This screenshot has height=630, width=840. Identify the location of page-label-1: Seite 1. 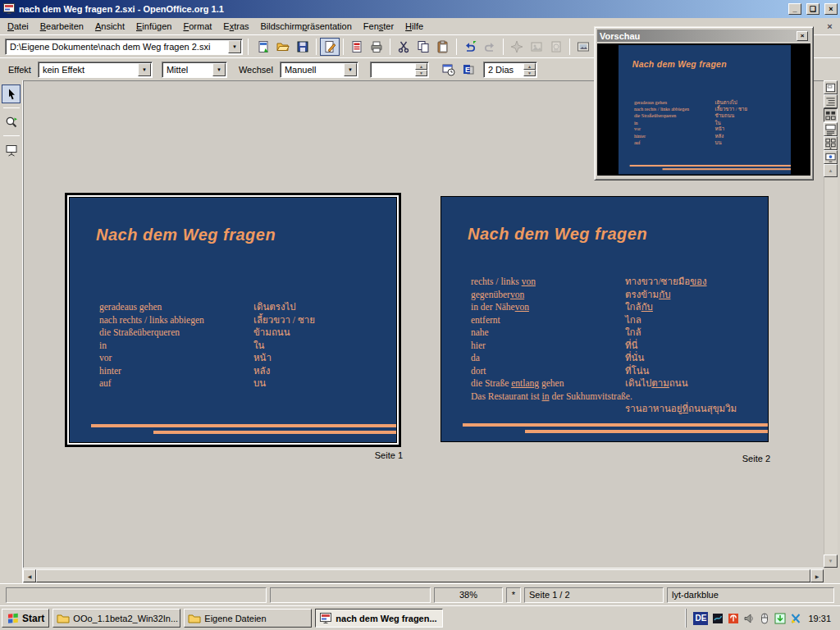
(234, 455).